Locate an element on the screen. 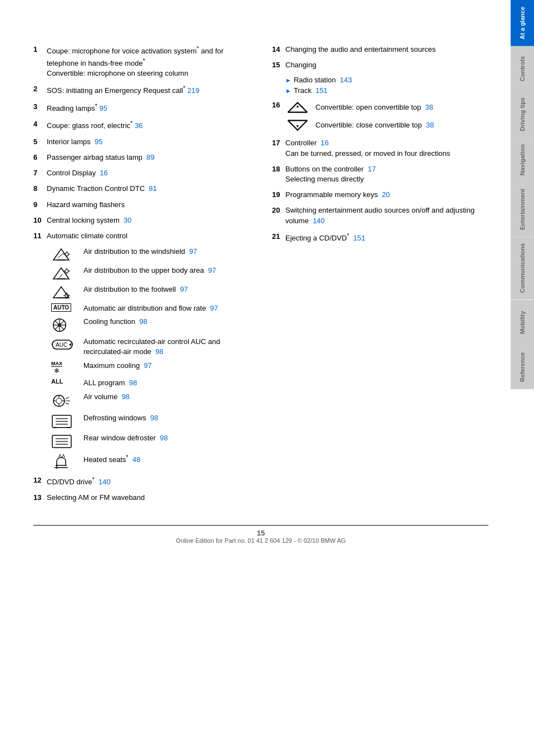 This screenshot has width=534, height=756. subitem-text: Rear window defroster 98 is located at coordinates (167, 438).